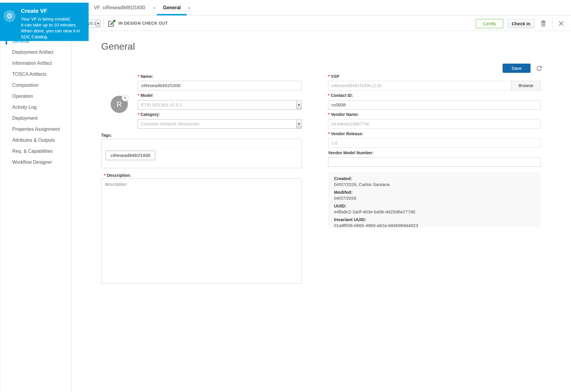 The image size is (571, 392). I want to click on sidebar-item-attributes-outputs: Attributes & Outputs, so click(36, 140).